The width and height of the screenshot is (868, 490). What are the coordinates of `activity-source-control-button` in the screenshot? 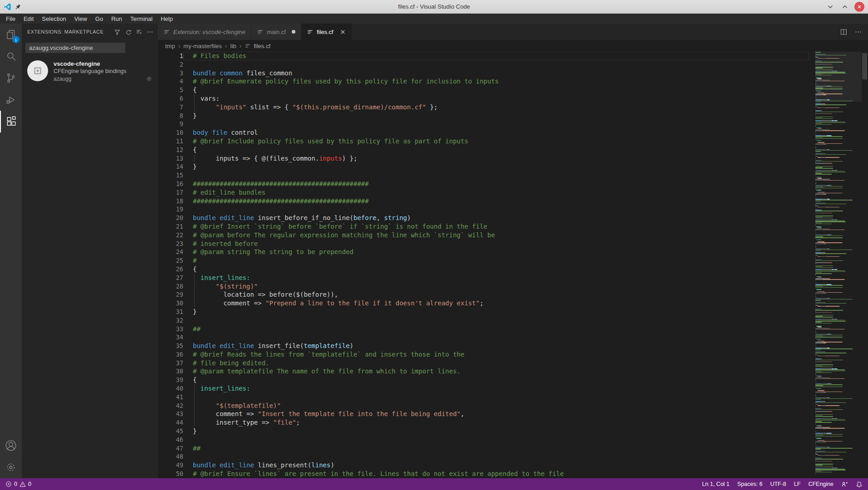 It's located at (11, 78).